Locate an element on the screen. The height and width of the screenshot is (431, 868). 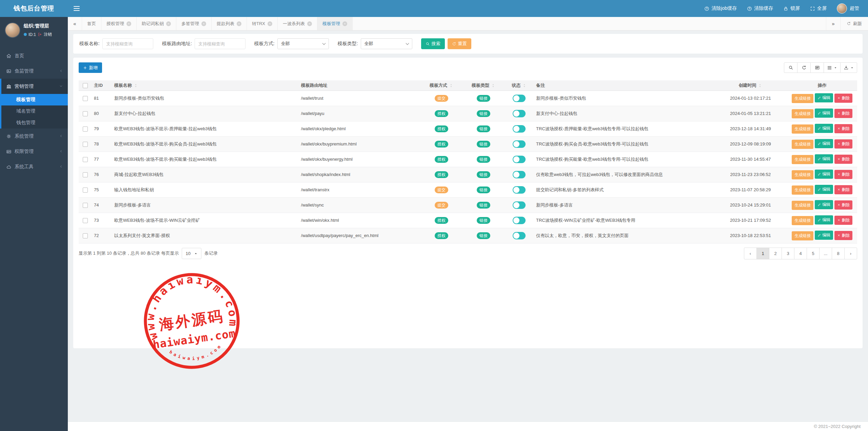
topbar-action-2: 锁屏 is located at coordinates (791, 8).